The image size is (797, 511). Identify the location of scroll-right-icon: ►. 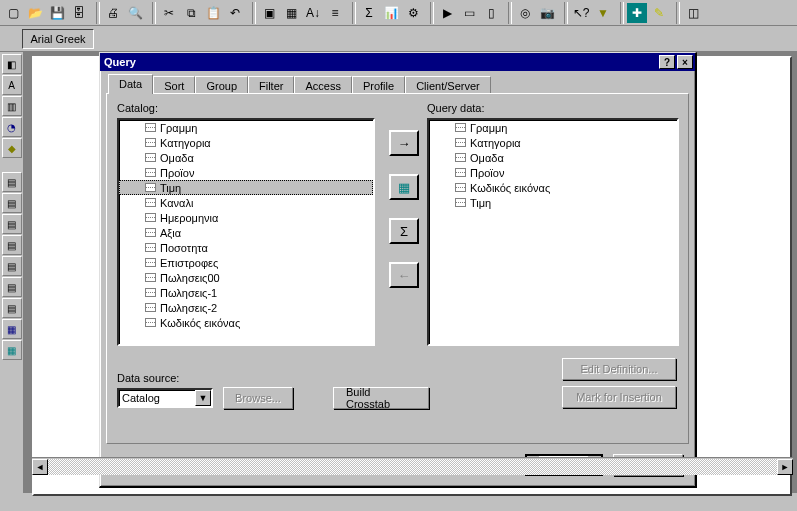
(785, 467).